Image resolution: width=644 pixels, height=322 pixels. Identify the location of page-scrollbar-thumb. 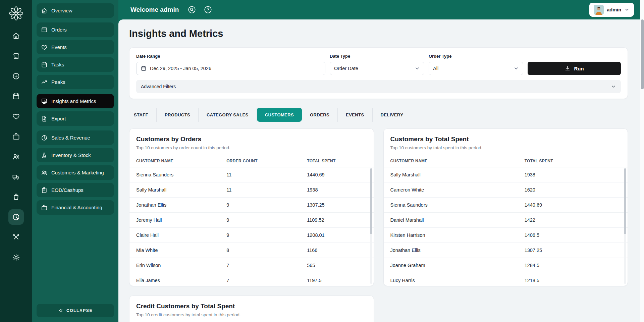
(642, 54).